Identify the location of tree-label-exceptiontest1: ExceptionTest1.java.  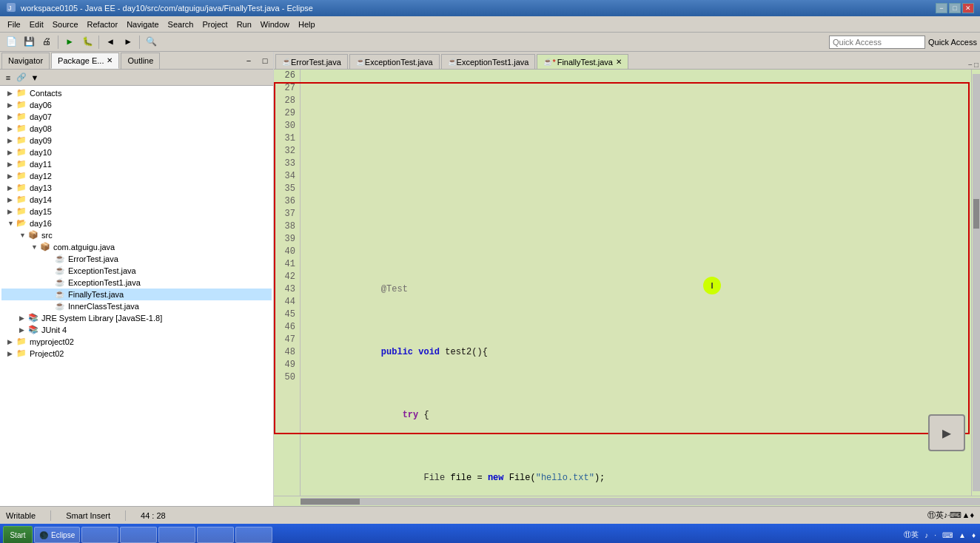
(104, 283).